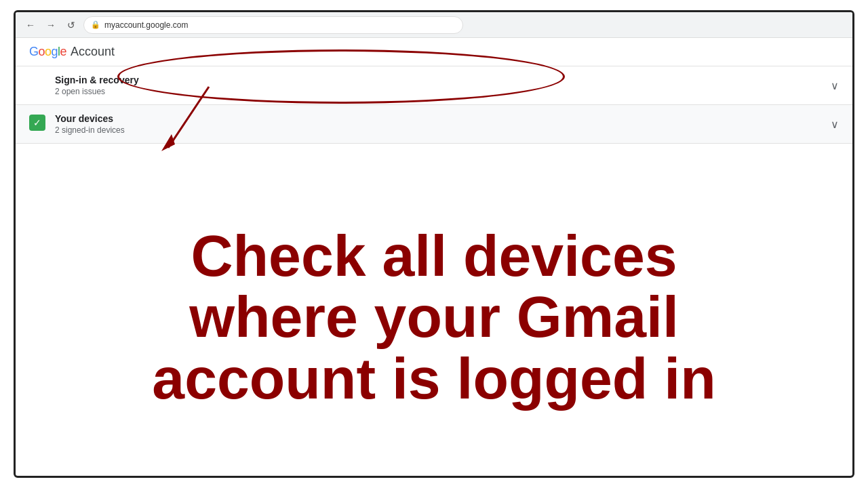 Image resolution: width=868 pixels, height=488 pixels. I want to click on browser-chrome: ← → ↺ 🔒 myaccount.google.com, so click(434, 25).